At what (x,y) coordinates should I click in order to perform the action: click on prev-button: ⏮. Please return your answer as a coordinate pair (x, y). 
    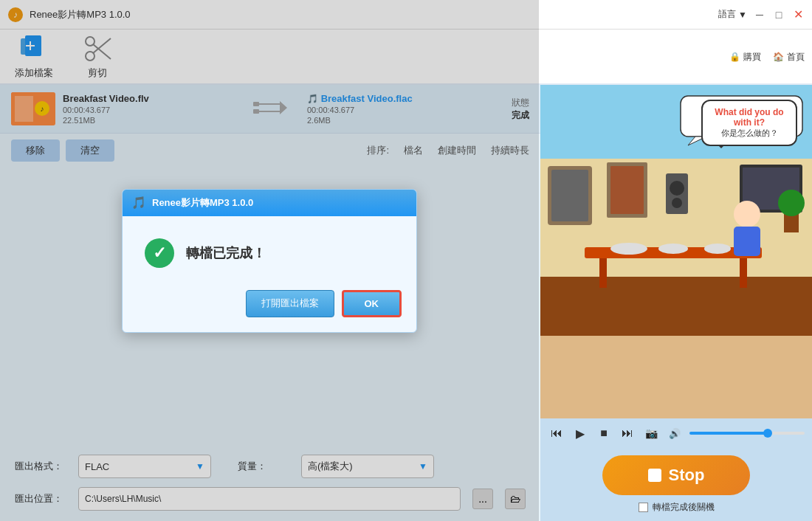
    Looking at the image, I should click on (557, 433).